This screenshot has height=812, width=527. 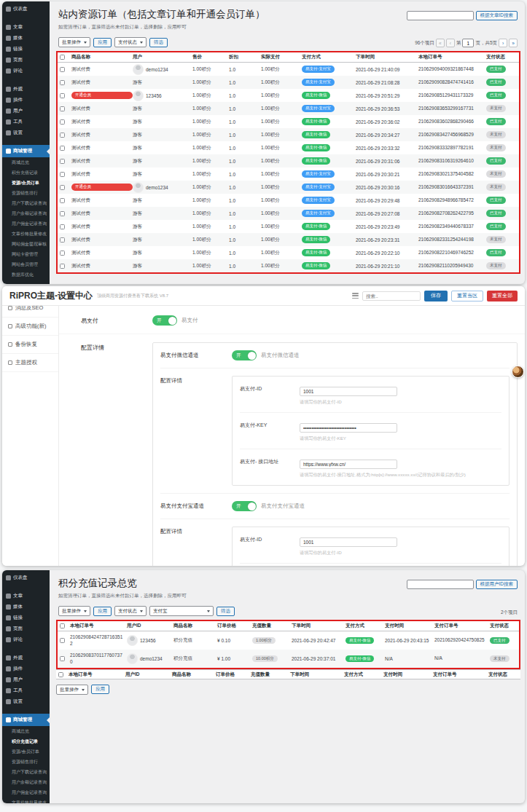 What do you see at coordinates (289, 658) in the screenshot?
I see `table-row: 210629083701177607370demo1234积分充值¥ 1.001…` at bounding box center [289, 658].